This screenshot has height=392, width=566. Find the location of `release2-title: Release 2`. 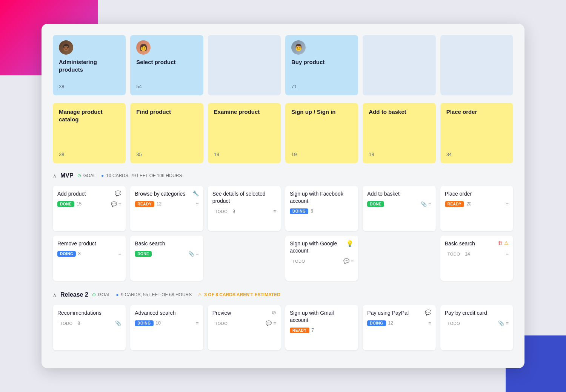

release2-title: Release 2 is located at coordinates (74, 295).